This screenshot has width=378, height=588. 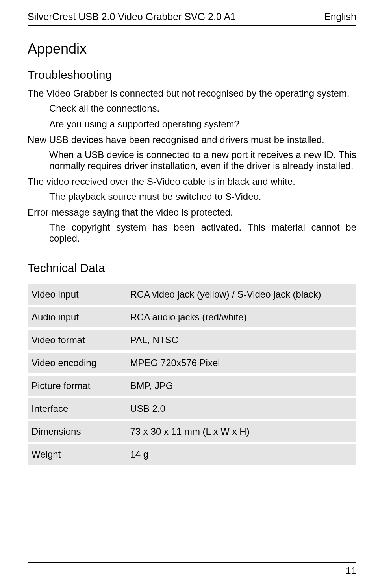 What do you see at coordinates (192, 562) in the screenshot?
I see `footer-divider` at bounding box center [192, 562].